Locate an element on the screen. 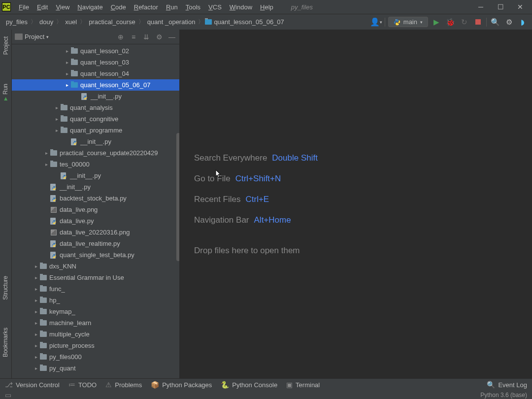 The image size is (532, 399). tree-item: ▸quant_lesson_05_06_07 is located at coordinates (96, 85).